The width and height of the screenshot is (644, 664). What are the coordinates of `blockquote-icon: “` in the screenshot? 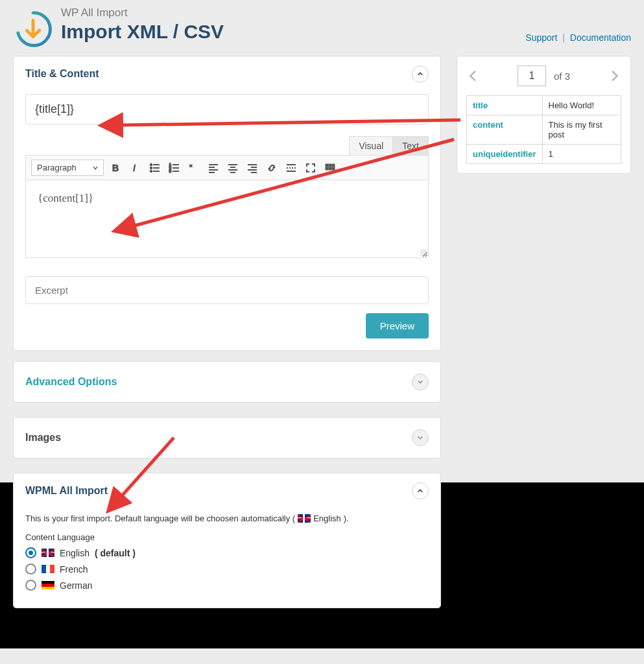 It's located at (194, 168).